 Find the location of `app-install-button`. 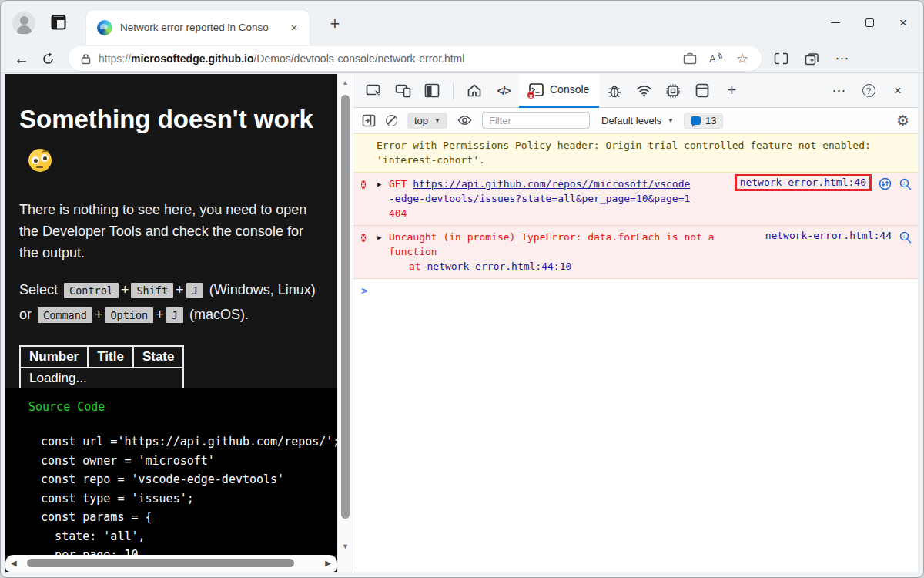

app-install-button is located at coordinates (690, 59).